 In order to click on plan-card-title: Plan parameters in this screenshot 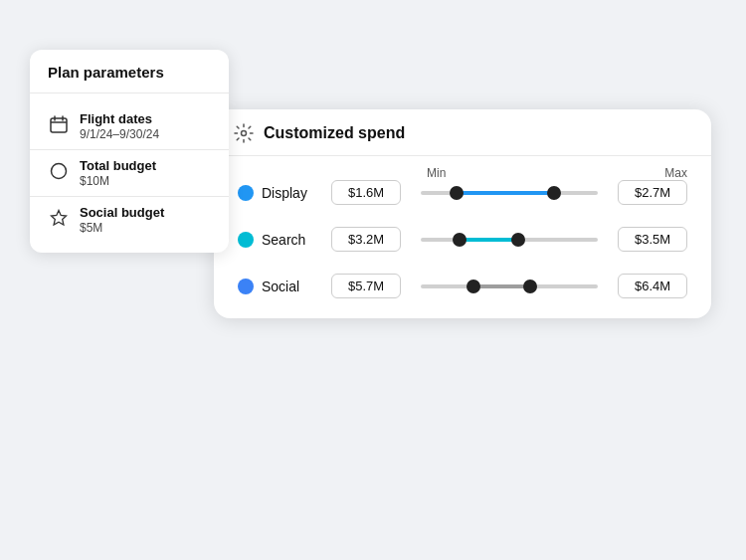, I will do `click(129, 72)`.